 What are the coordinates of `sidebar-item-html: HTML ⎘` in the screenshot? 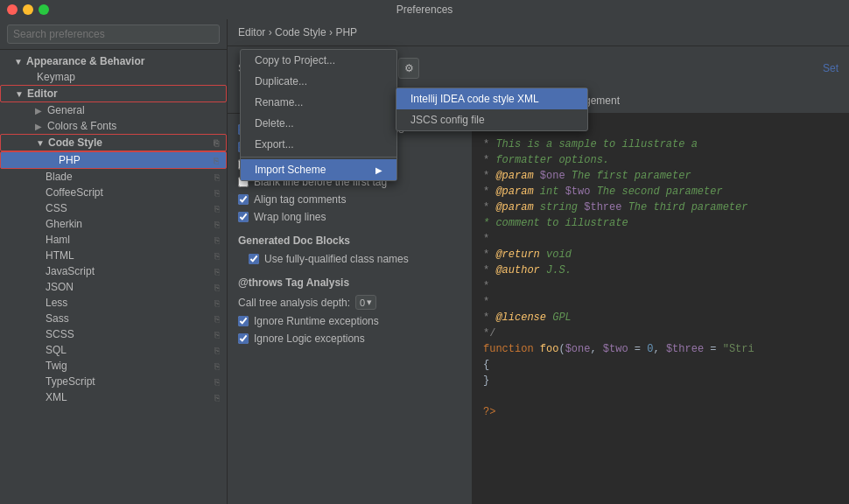 It's located at (114, 256).